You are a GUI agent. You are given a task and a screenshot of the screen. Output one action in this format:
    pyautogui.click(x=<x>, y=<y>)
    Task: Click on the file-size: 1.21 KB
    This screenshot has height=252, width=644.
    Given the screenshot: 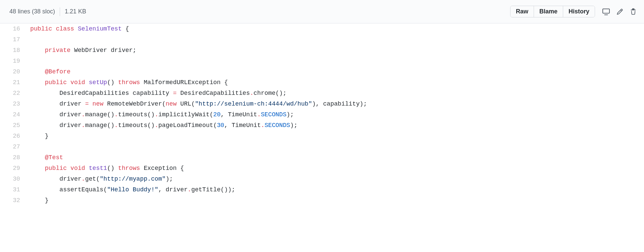 What is the action you would take?
    pyautogui.click(x=75, y=11)
    